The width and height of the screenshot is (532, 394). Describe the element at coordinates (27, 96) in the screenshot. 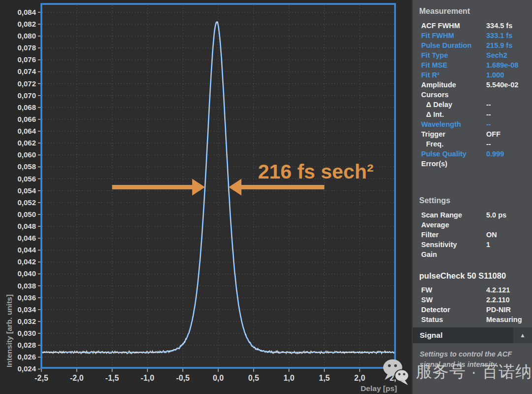

I see `y-tick-label: 0,070` at that location.